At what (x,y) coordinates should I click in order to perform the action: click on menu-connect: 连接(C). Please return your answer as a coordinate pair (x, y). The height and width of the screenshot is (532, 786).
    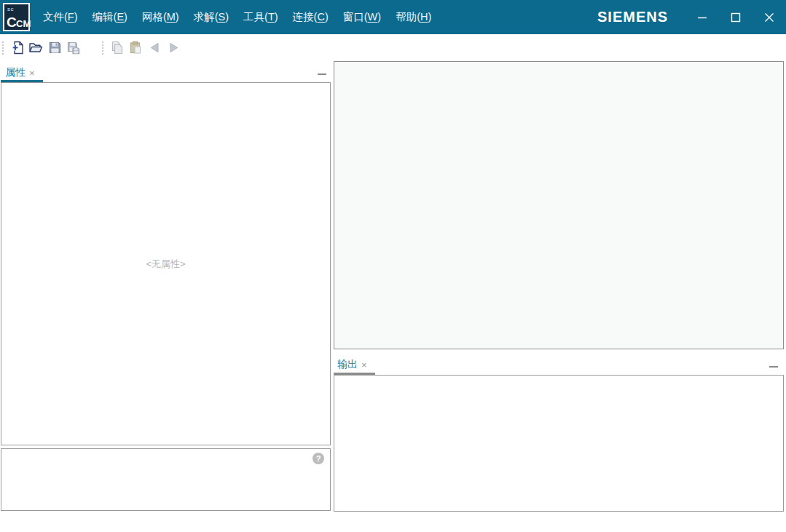
    Looking at the image, I should click on (310, 17).